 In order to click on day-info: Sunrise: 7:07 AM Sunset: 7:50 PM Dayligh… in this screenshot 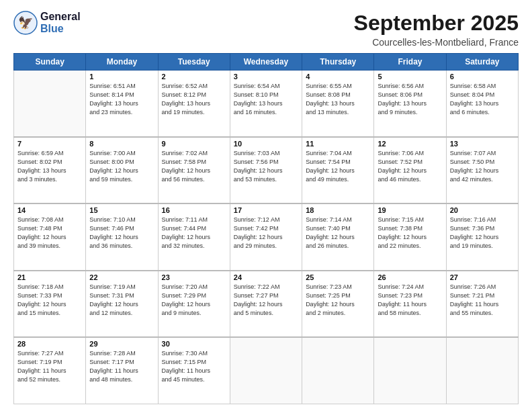, I will do `click(482, 167)`.